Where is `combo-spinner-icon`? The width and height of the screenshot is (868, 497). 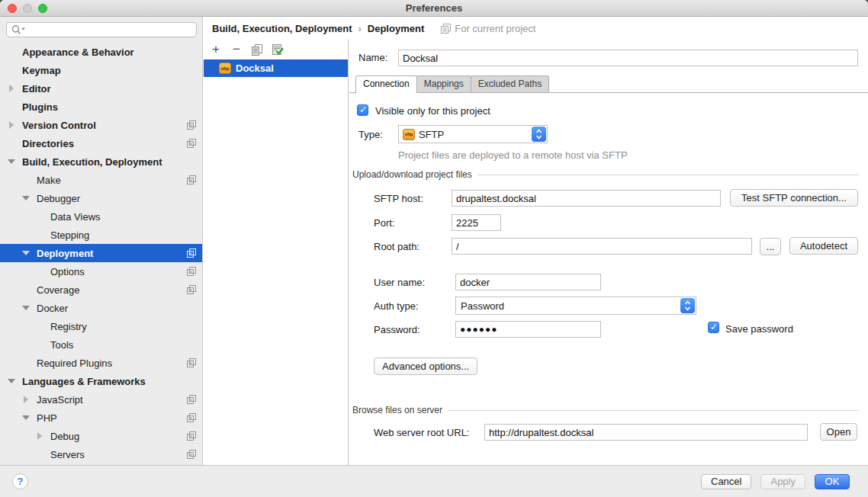
combo-spinner-icon is located at coordinates (538, 134).